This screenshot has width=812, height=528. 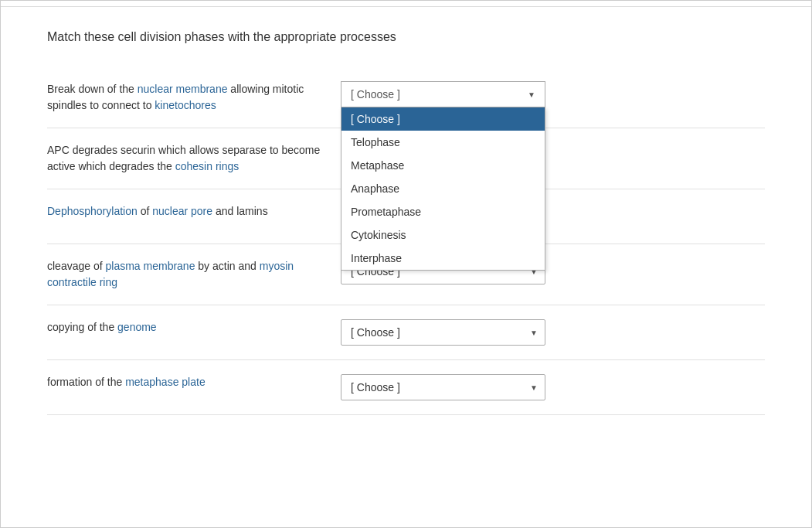 I want to click on dropdown-option-choose: [ Choose ], so click(x=443, y=119).